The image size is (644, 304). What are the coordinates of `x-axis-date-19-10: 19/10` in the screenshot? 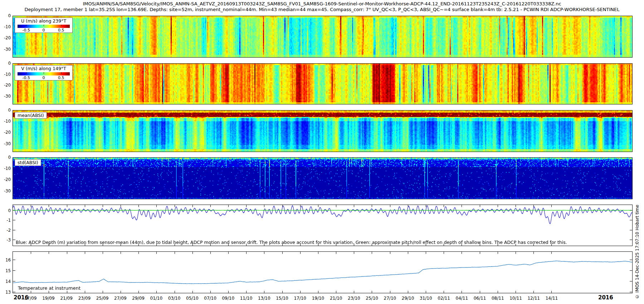 It's located at (318, 298).